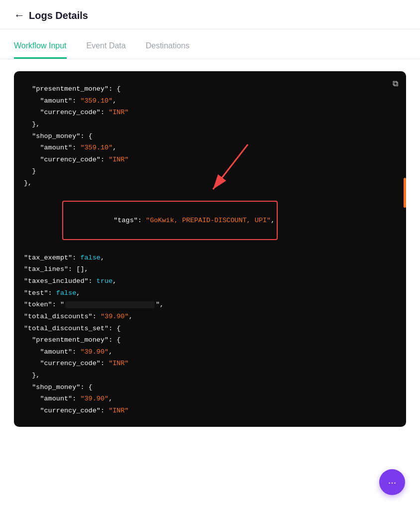 This screenshot has width=420, height=510. I want to click on highlighted-section: "tags": "GoKwik, PREPAID-DISCOUNT, UPI",, so click(210, 221).